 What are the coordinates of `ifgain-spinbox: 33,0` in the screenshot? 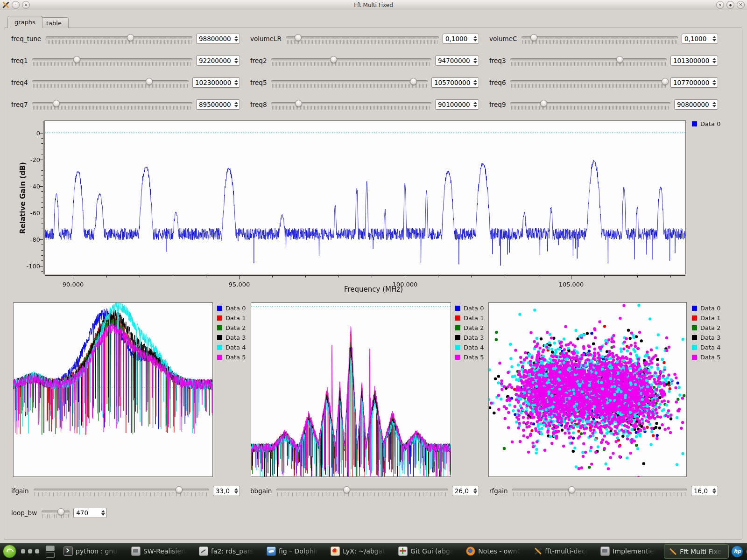 It's located at (226, 491).